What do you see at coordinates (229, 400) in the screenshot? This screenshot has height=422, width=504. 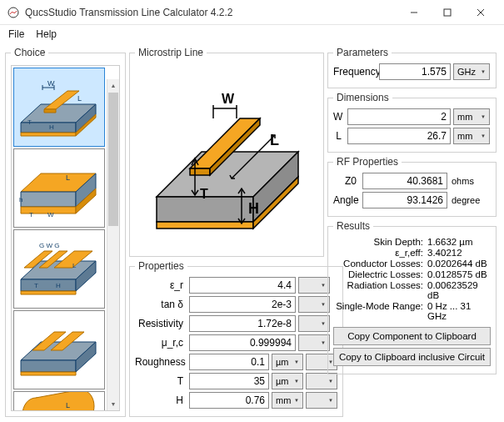 I see `h-input` at bounding box center [229, 400].